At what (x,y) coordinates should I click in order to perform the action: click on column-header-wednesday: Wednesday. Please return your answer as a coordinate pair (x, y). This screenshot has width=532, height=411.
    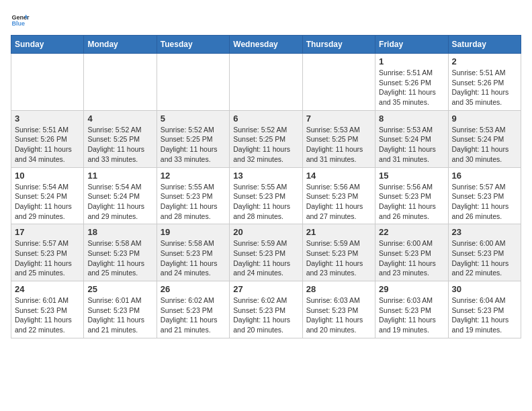
    Looking at the image, I should click on (266, 44).